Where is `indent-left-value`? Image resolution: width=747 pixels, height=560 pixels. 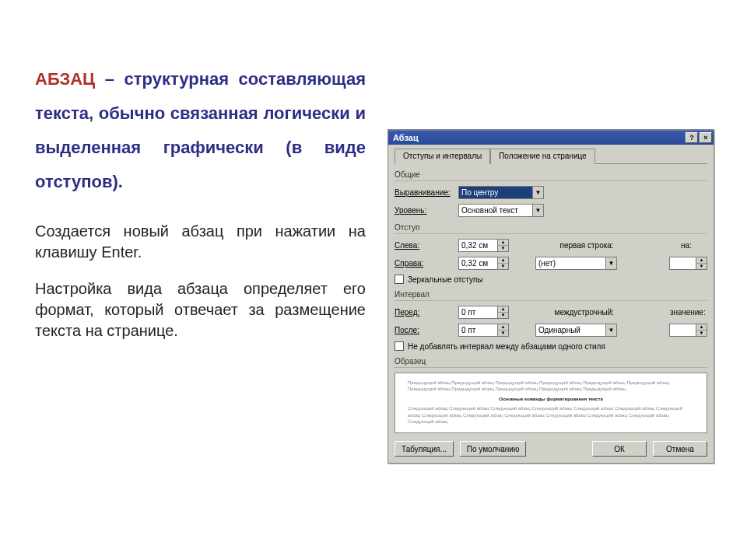
indent-left-value is located at coordinates (478, 246).